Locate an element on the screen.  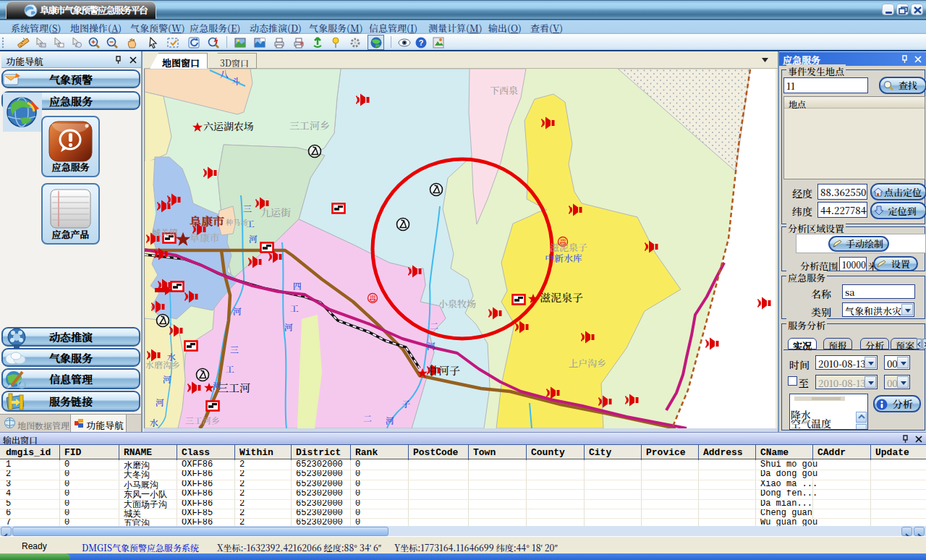
svg-text: 滋泥泉子 is located at coordinates (561, 297).